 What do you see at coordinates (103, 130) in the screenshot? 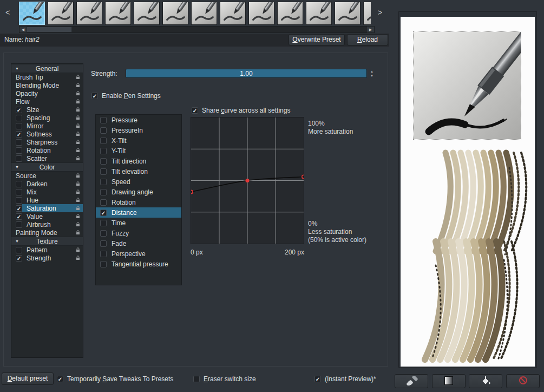
I see `pressurein-checkbox` at bounding box center [103, 130].